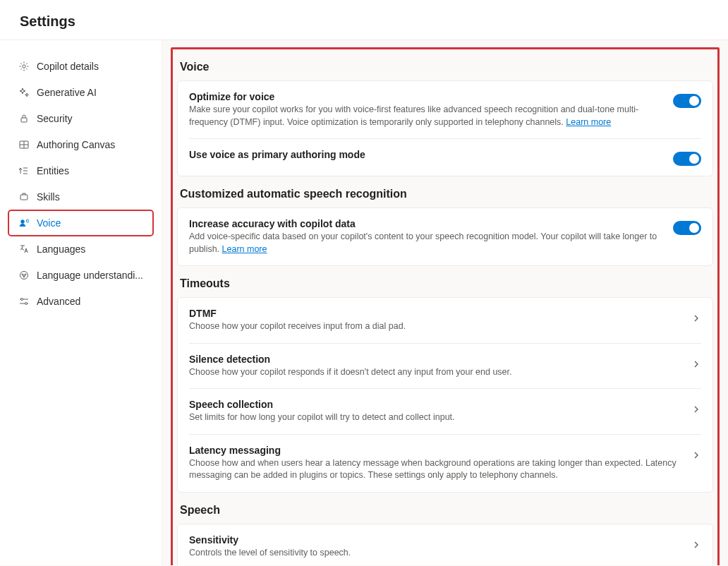 The height and width of the screenshot is (566, 728). I want to click on timeouts-item-desc: Choose how your copilot responds if it d…, so click(433, 373).